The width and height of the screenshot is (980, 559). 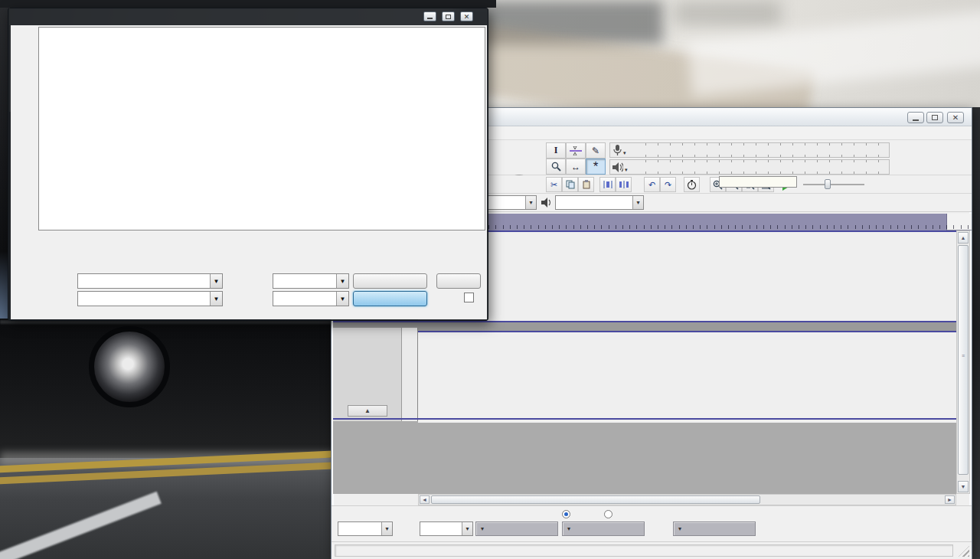 I want to click on selection-tool: I, so click(x=556, y=150).